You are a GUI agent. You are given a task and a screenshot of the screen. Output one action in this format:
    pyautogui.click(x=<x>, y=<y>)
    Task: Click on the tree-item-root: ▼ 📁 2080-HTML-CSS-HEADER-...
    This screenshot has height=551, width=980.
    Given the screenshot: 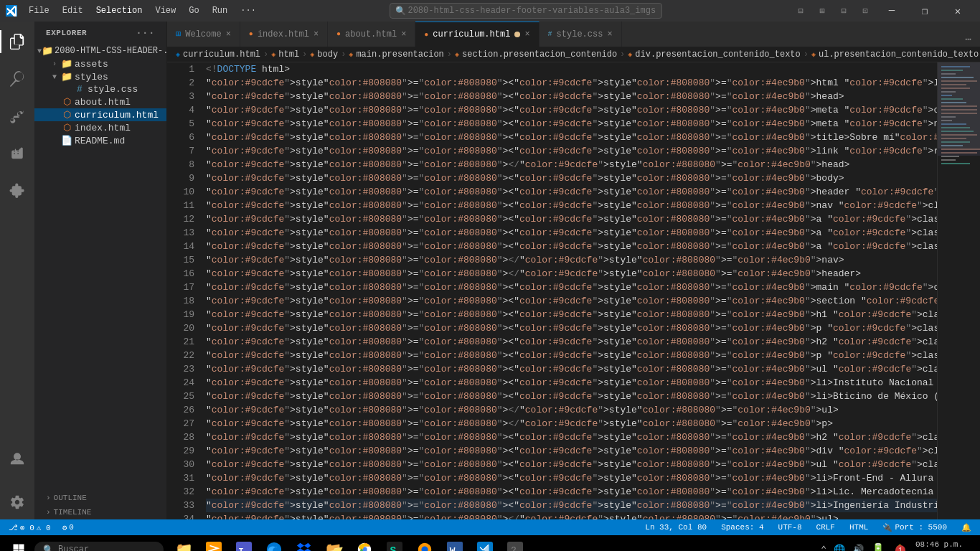 What is the action you would take?
    pyautogui.click(x=100, y=51)
    